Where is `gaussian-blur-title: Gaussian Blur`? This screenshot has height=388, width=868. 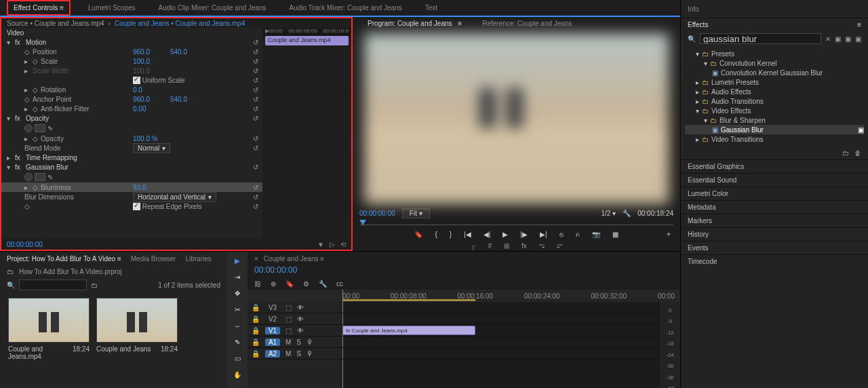 gaussian-blur-title: Gaussian Blur is located at coordinates (47, 167).